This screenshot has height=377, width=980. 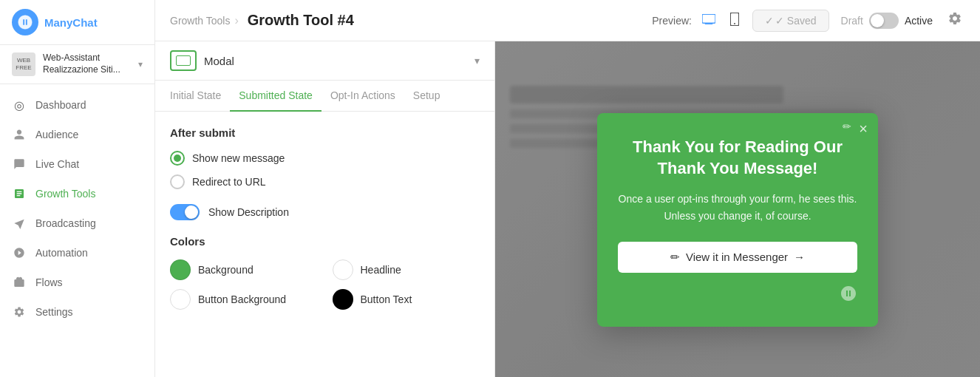 I want to click on modal-close-icon: ×, so click(x=863, y=129).